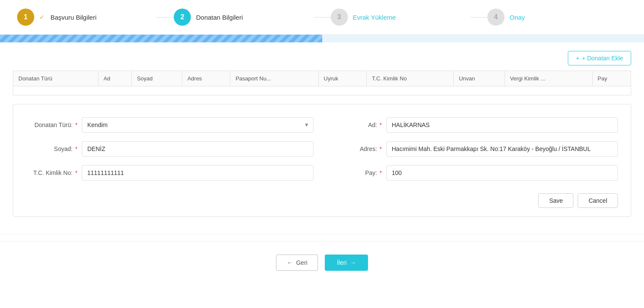  Describe the element at coordinates (182, 17) in the screenshot. I see `step-2-number: 2` at that location.